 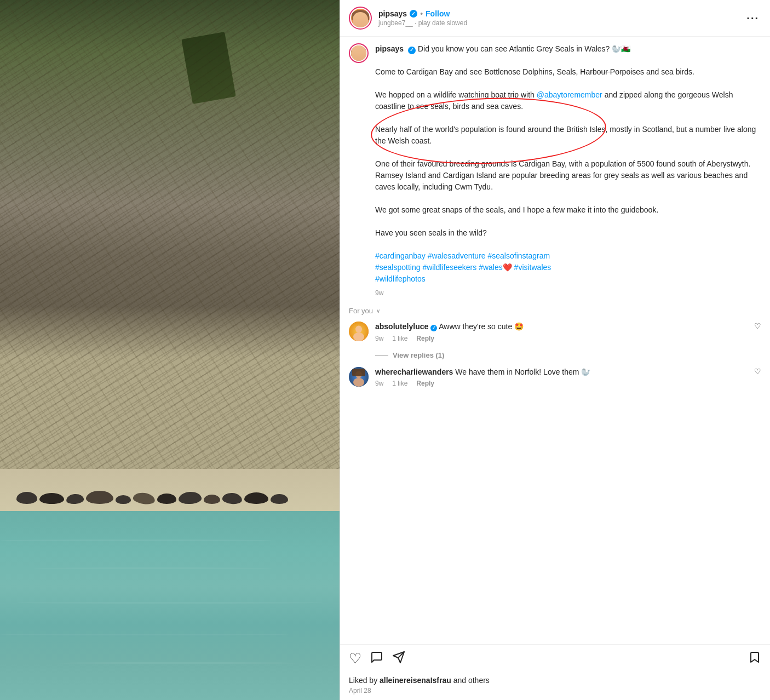 What do you see at coordinates (524, 49) in the screenshot?
I see `caption-intro: Did you know you can see Atlantic Grey S…` at bounding box center [524, 49].